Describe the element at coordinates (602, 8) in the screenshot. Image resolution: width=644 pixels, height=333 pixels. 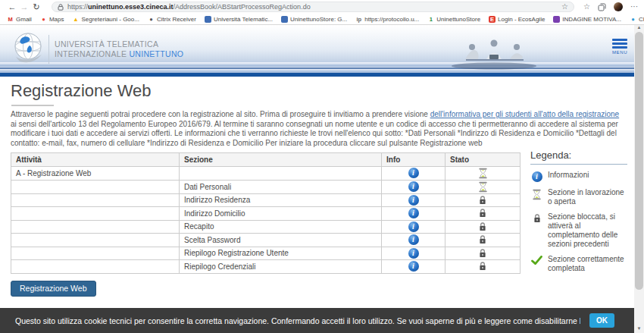
I see `collections-icon` at that location.